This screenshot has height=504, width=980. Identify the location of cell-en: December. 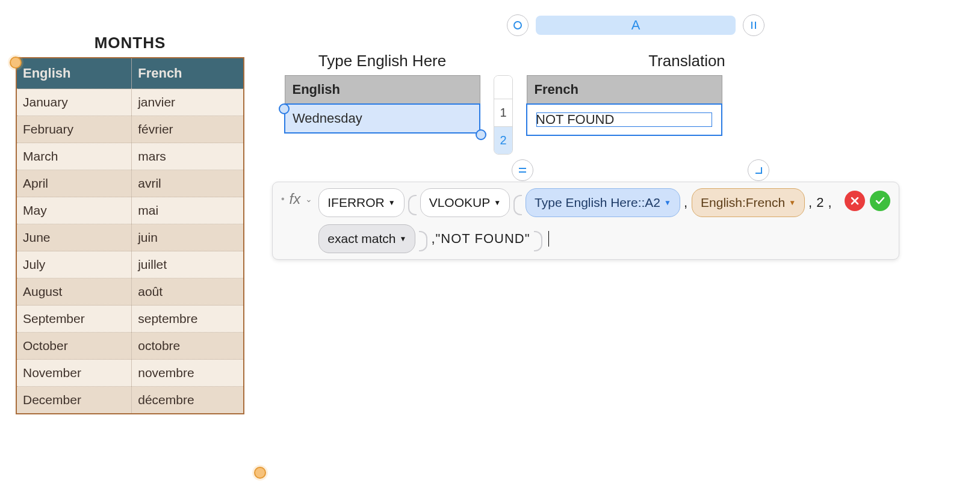
(74, 401).